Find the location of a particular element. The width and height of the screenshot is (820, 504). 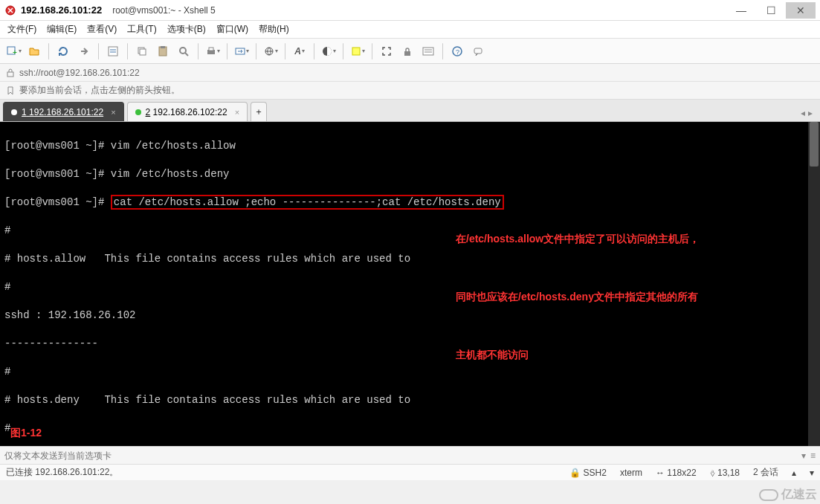

send-menu-button: ≡ is located at coordinates (813, 456).